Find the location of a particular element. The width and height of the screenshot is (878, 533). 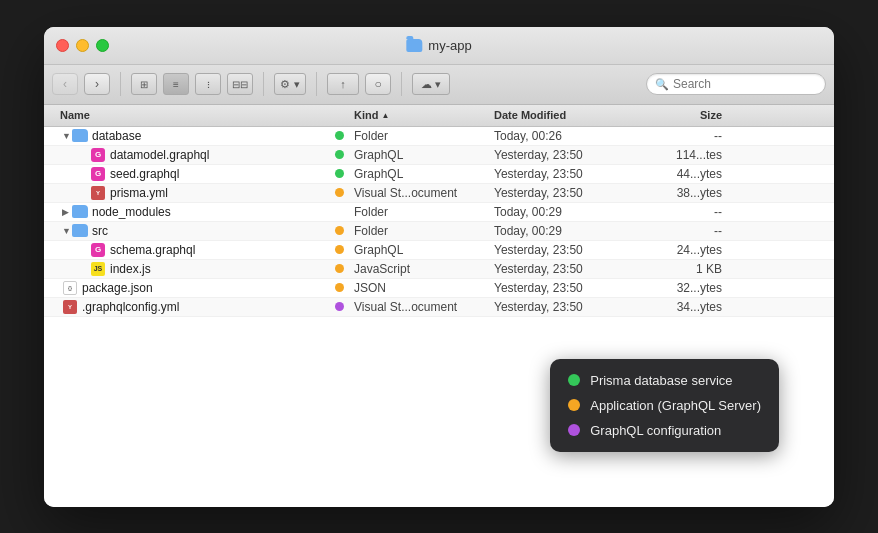

file-name-cell: ▼database is located at coordinates (184, 136).